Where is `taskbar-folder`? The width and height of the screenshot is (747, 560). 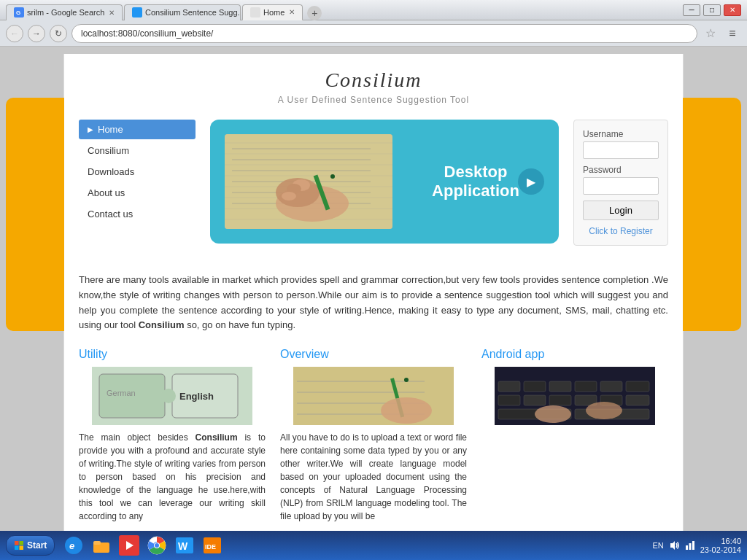
taskbar-folder is located at coordinates (101, 545).